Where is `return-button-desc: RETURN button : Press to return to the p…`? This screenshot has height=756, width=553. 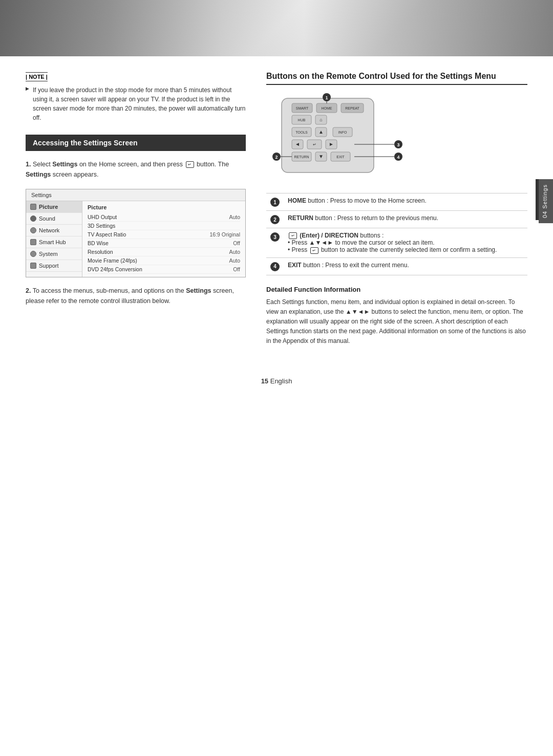
return-button-desc: RETURN button : Press to return to the p… is located at coordinates (406, 220).